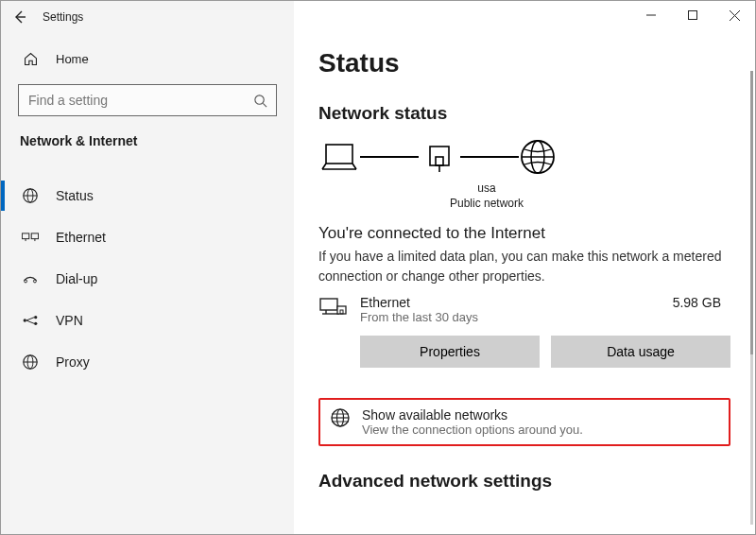  I want to click on network-diagram, so click(524, 157).